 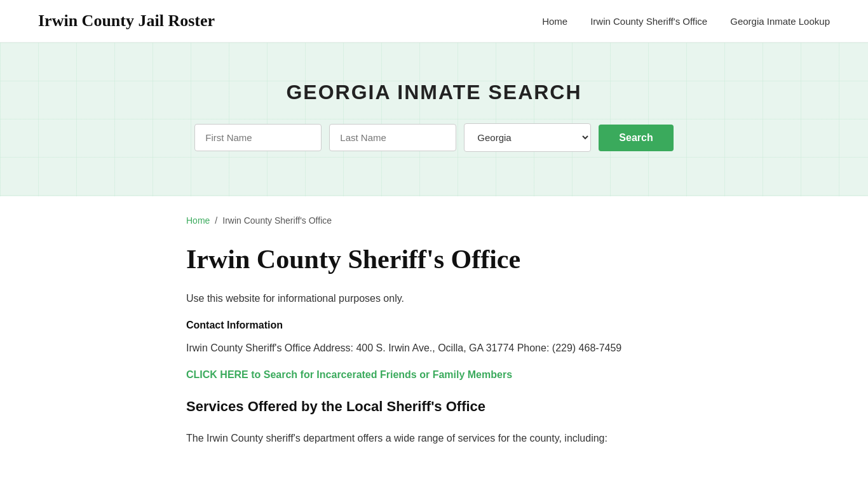 What do you see at coordinates (434, 348) in the screenshot?
I see `contact-text: Irwin County Sheriff's Office Address: 4…` at bounding box center [434, 348].